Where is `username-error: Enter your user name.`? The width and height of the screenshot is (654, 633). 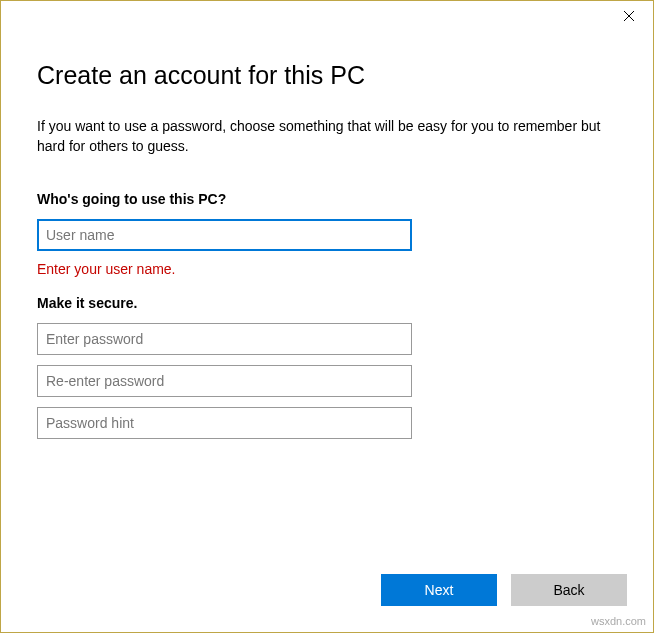 username-error: Enter your user name. is located at coordinates (327, 269).